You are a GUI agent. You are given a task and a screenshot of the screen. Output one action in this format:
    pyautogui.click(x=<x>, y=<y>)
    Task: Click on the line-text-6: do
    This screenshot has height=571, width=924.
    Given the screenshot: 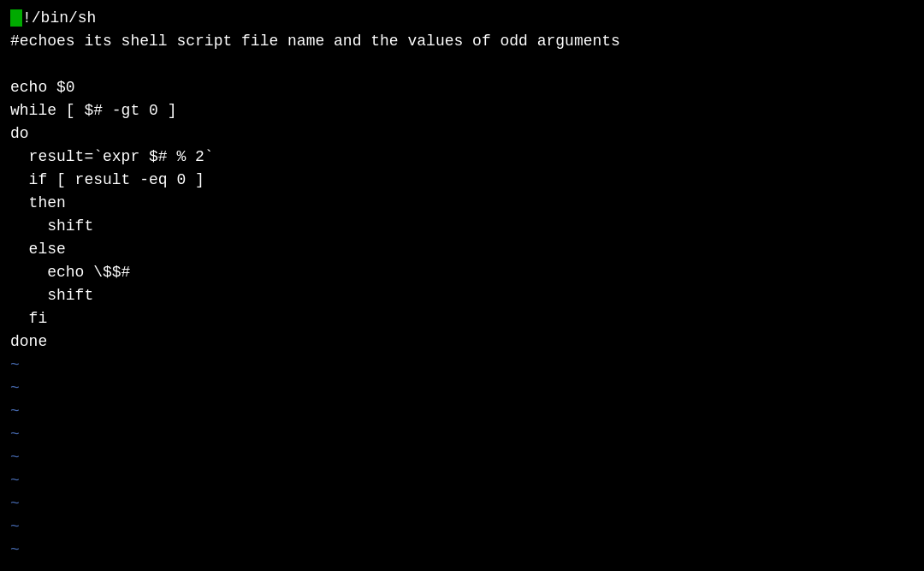 What is the action you would take?
    pyautogui.click(x=20, y=134)
    